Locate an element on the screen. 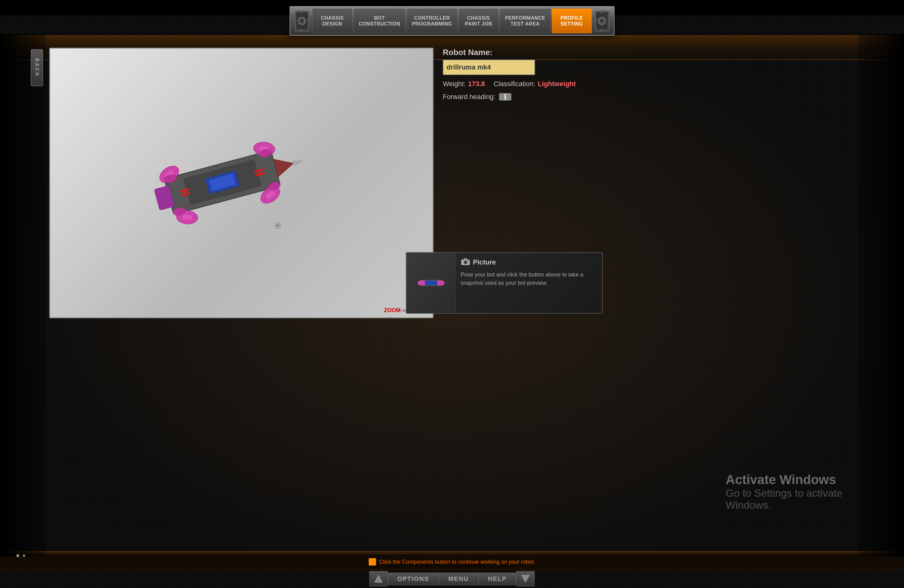  stats-row: Weight: 173.8 Classification: Lightweigh… is located at coordinates (535, 84).